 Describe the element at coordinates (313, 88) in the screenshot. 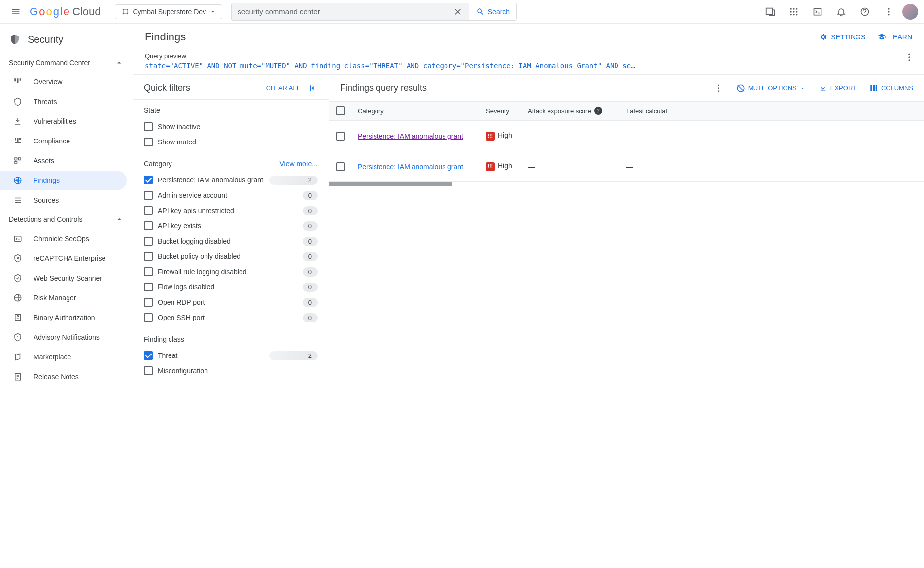

I see `collapse-panel-icon` at that location.